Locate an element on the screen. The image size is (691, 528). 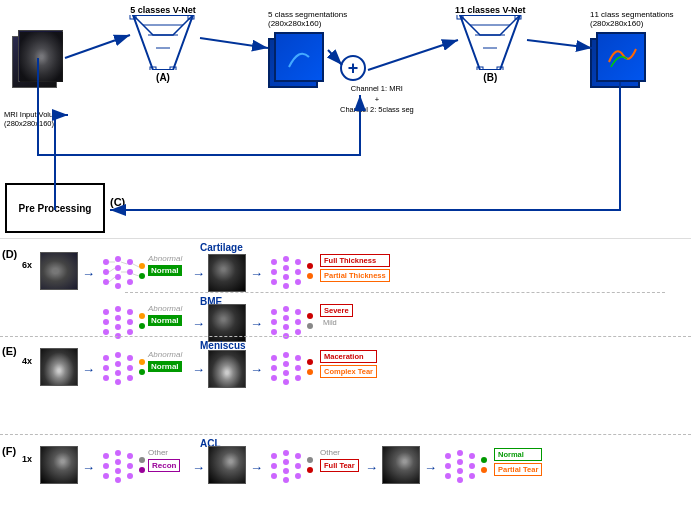
e-arrow1: → is located at coordinates (88, 370).